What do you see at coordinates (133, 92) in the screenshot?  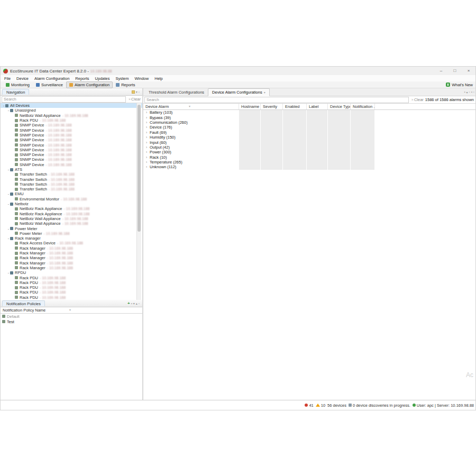 I see `link-with-editor-icon` at bounding box center [133, 92].